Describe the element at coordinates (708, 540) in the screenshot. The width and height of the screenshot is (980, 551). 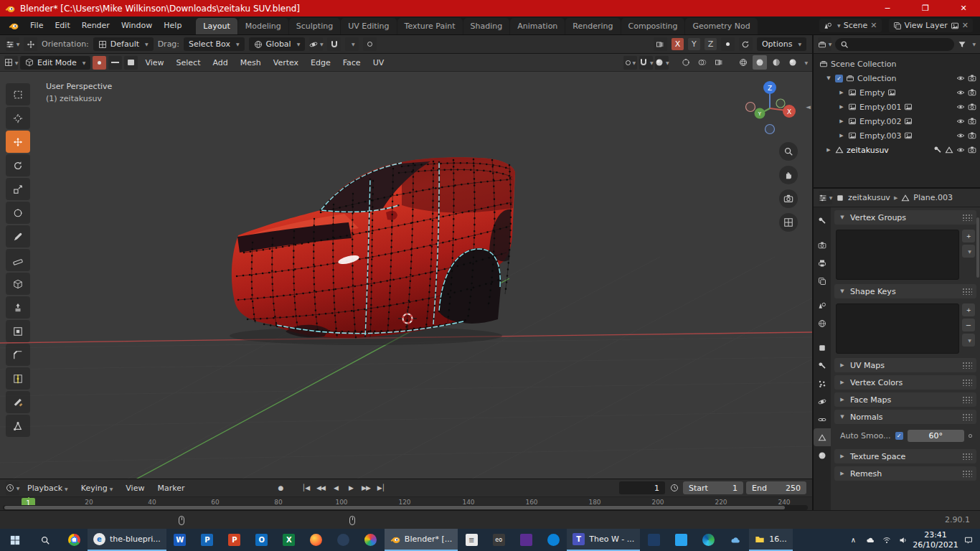
I see `taskbar-edge-icon` at that location.